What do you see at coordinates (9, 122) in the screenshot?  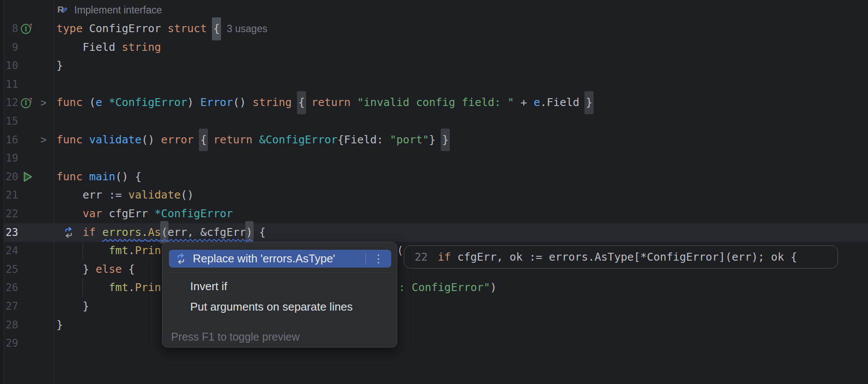 I see `line-number: 15` at bounding box center [9, 122].